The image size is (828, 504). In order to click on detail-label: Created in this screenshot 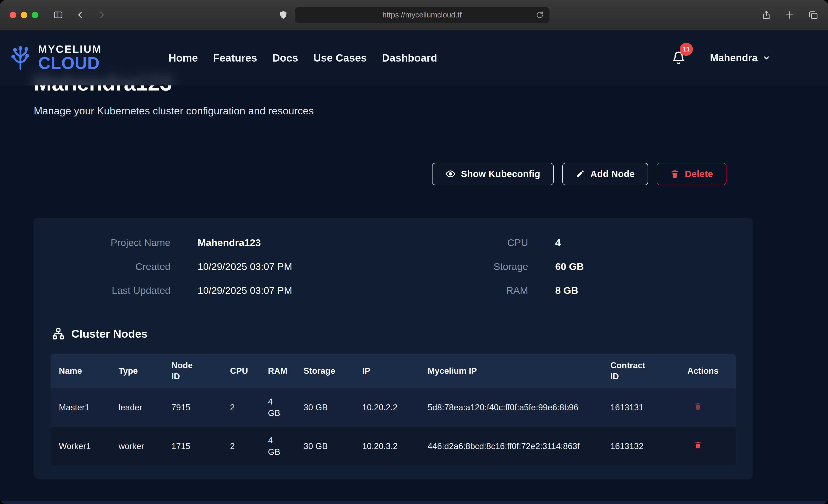, I will do `click(110, 267)`.